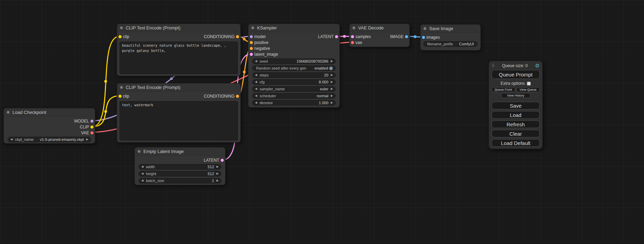 This screenshot has height=244, width=644. I want to click on node-titlebar: Empty Latent Image, so click(180, 152).